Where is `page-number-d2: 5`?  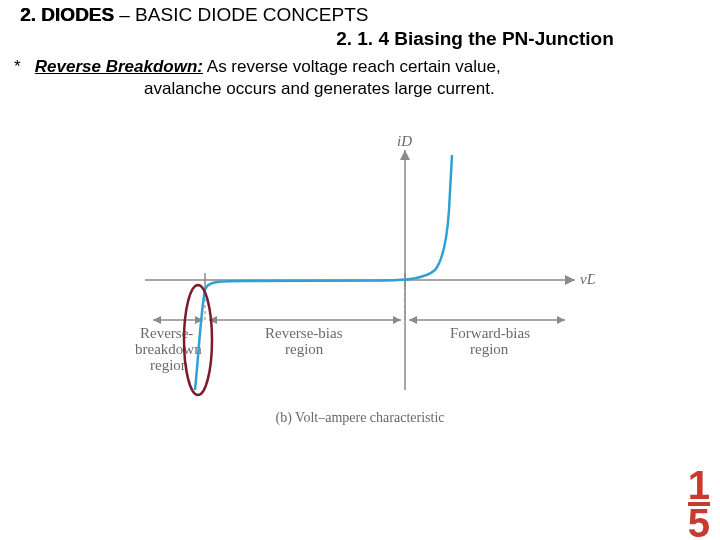 page-number-d2: 5 is located at coordinates (699, 521).